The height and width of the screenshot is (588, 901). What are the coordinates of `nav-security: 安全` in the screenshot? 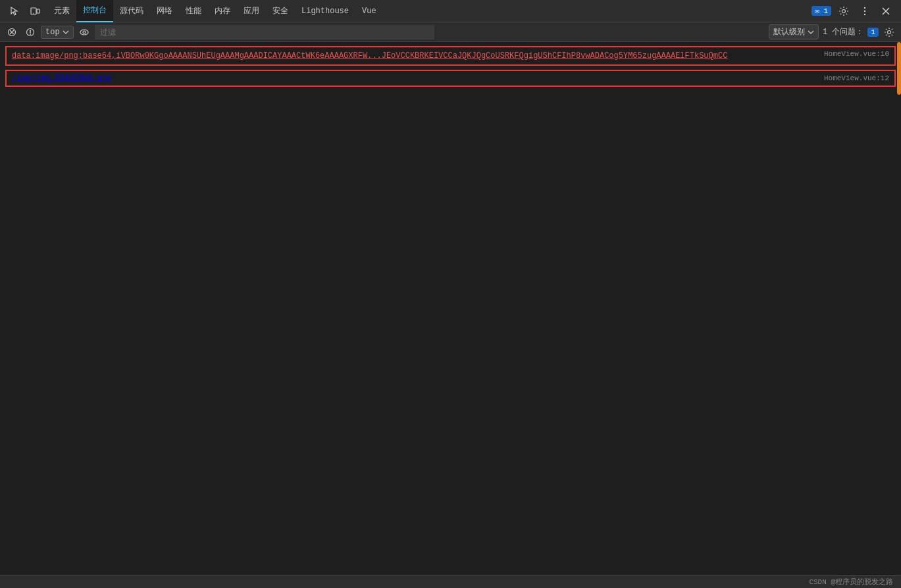 It's located at (280, 11).